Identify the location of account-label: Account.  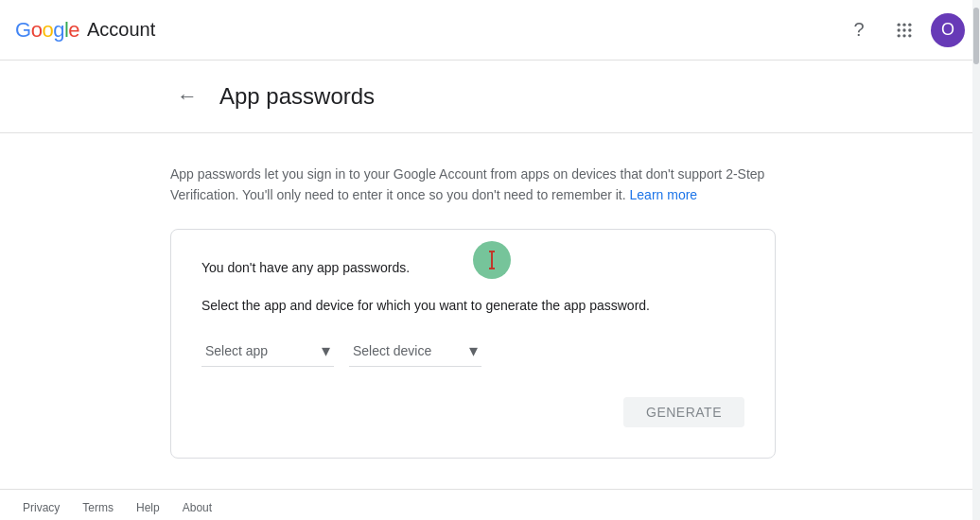
(121, 30).